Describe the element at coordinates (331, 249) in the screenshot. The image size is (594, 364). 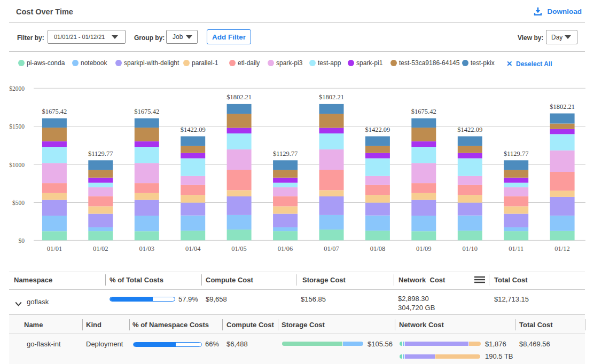
I see `svg-text: 01/07` at that location.